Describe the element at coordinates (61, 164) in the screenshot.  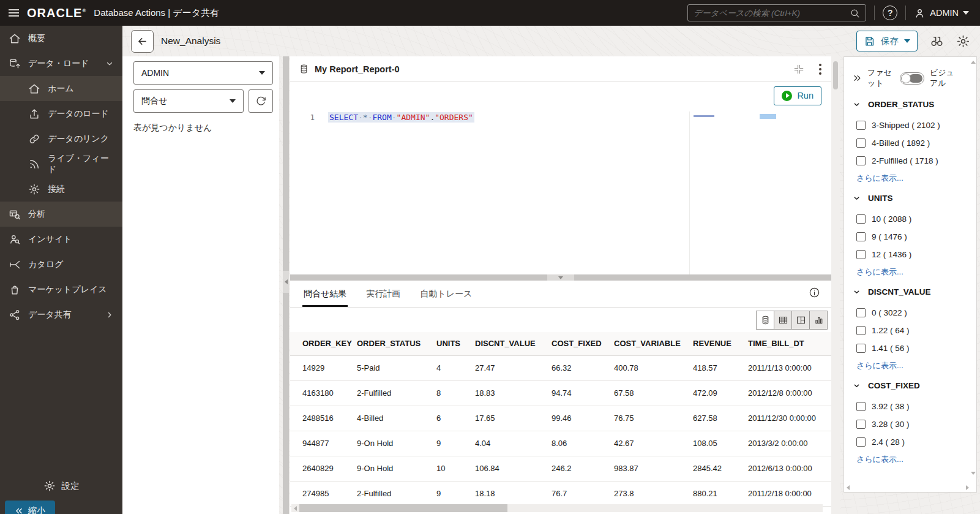
I see `sidebar-item-live-feed: ライブ・フィード` at that location.